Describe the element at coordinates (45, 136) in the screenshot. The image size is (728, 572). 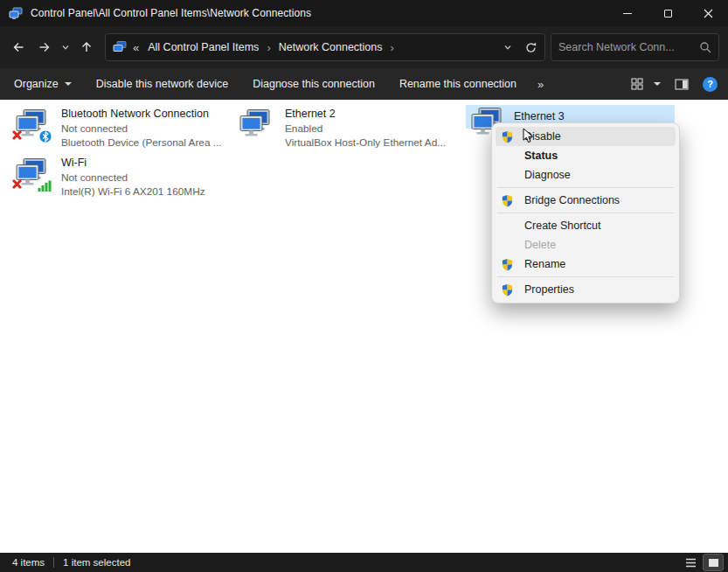
I see `bluetooth-icon` at that location.